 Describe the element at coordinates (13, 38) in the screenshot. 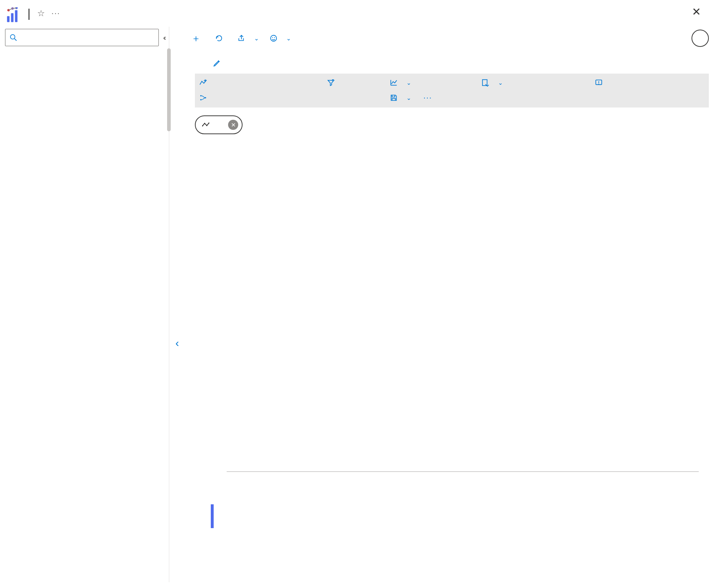

I see `search-icon` at that location.